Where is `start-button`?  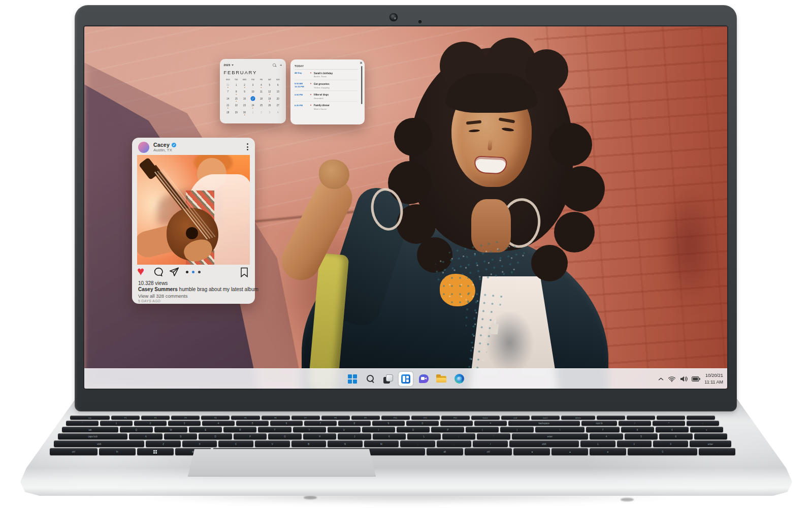 start-button is located at coordinates (352, 379).